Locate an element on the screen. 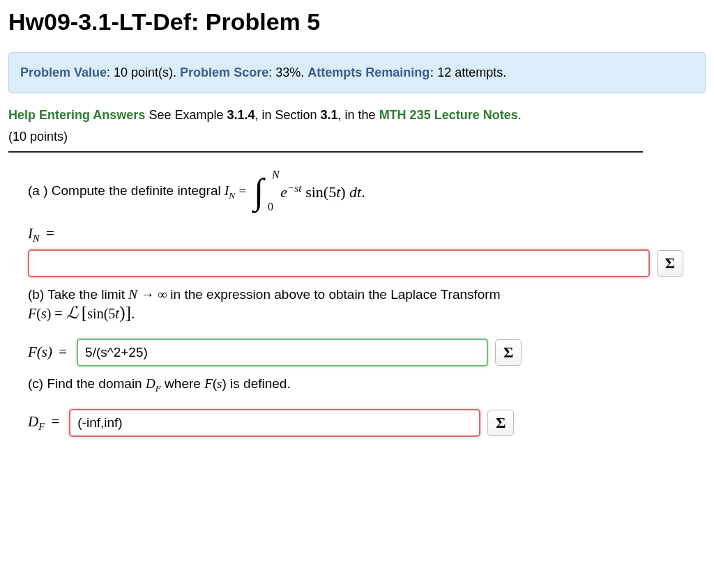 This screenshot has height=588, width=714. part-c-input is located at coordinates (275, 423).